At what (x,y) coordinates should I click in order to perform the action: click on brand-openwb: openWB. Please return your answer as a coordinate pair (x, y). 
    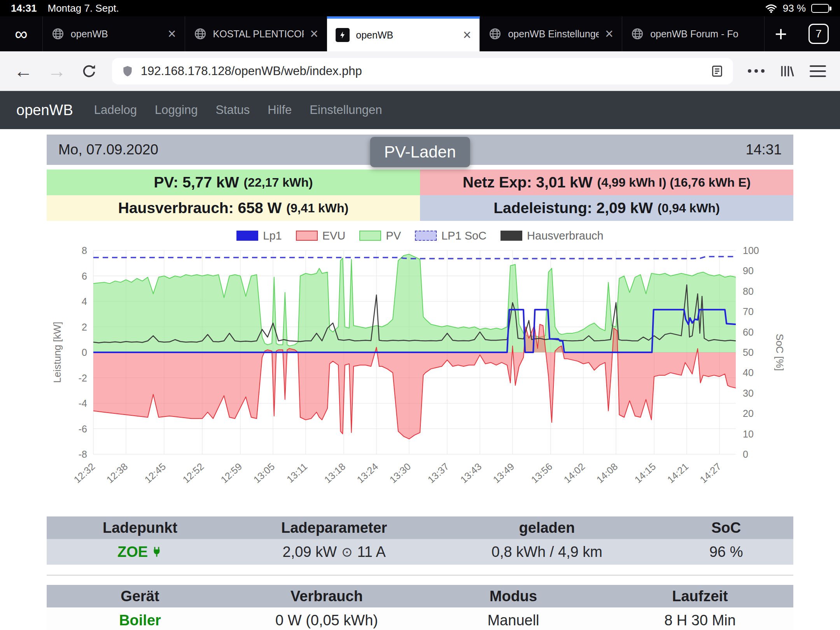
    Looking at the image, I should click on (45, 110).